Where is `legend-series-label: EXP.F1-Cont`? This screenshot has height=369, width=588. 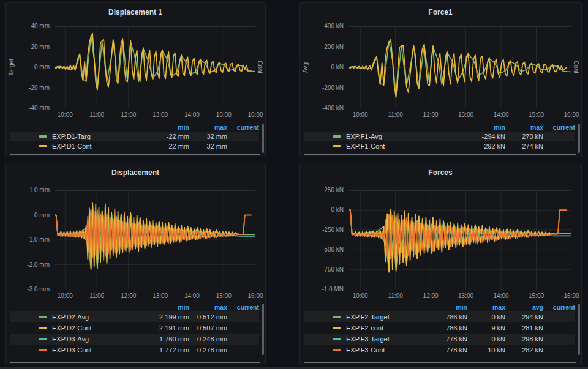 legend-series-label: EXP.F1-Cont is located at coordinates (407, 146).